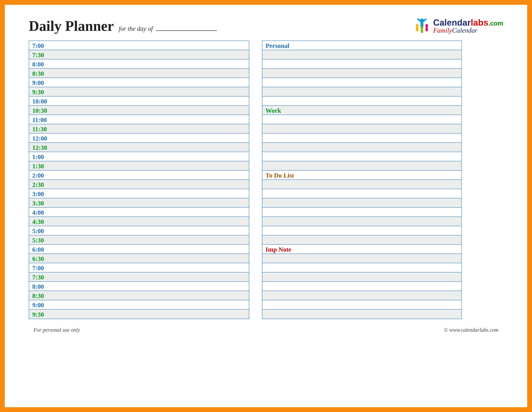  Describe the element at coordinates (266, 26) in the screenshot. I see `header: Daily Planner for the day of` at that location.